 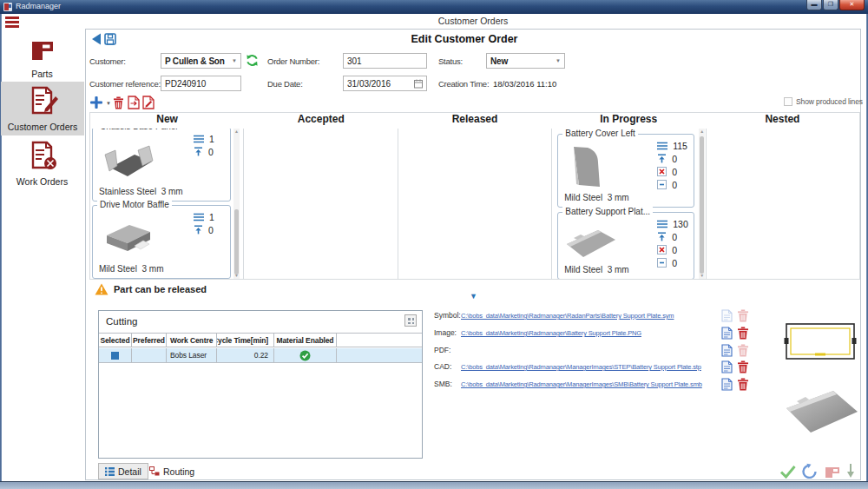 What do you see at coordinates (260, 340) in the screenshot?
I see `cutting-table-header: Selected Preferred Work Centre Cycle Tim…` at bounding box center [260, 340].